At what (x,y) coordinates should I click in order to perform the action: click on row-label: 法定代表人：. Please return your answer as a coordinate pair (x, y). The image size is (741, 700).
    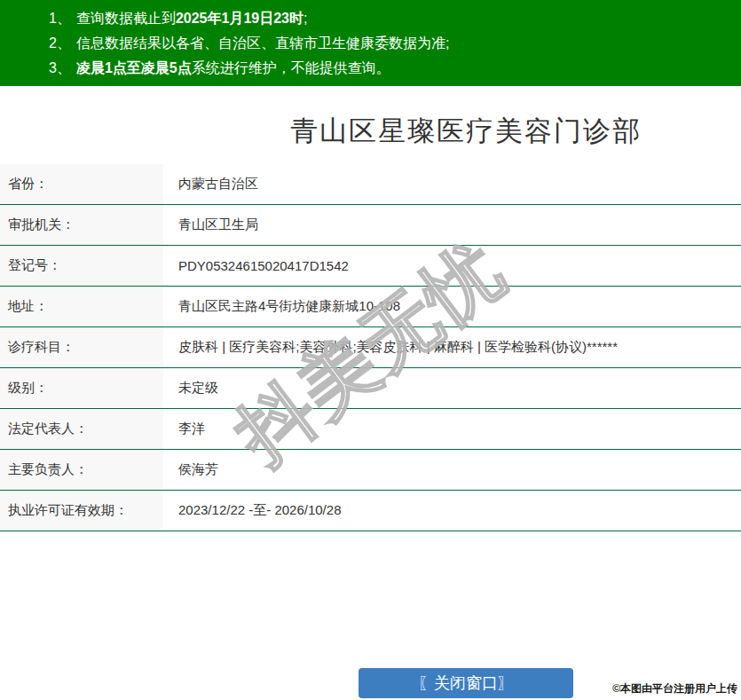
    Looking at the image, I should click on (82, 429).